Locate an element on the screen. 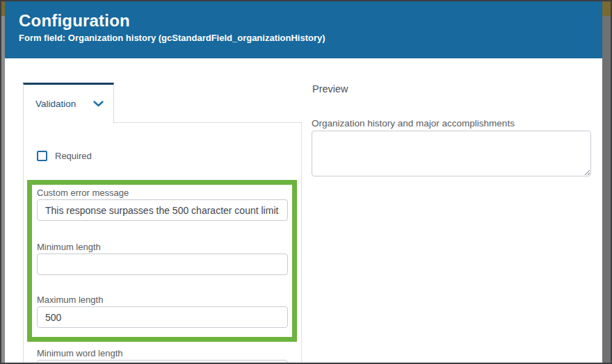 The image size is (612, 364). custom-error-input is located at coordinates (163, 210).